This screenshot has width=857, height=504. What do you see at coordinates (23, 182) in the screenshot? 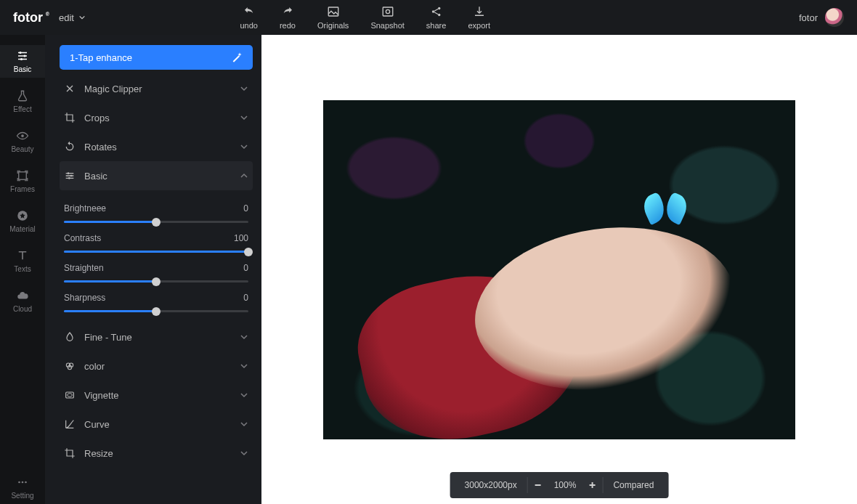
I see `nav-item-frames: Frames` at bounding box center [23, 182].